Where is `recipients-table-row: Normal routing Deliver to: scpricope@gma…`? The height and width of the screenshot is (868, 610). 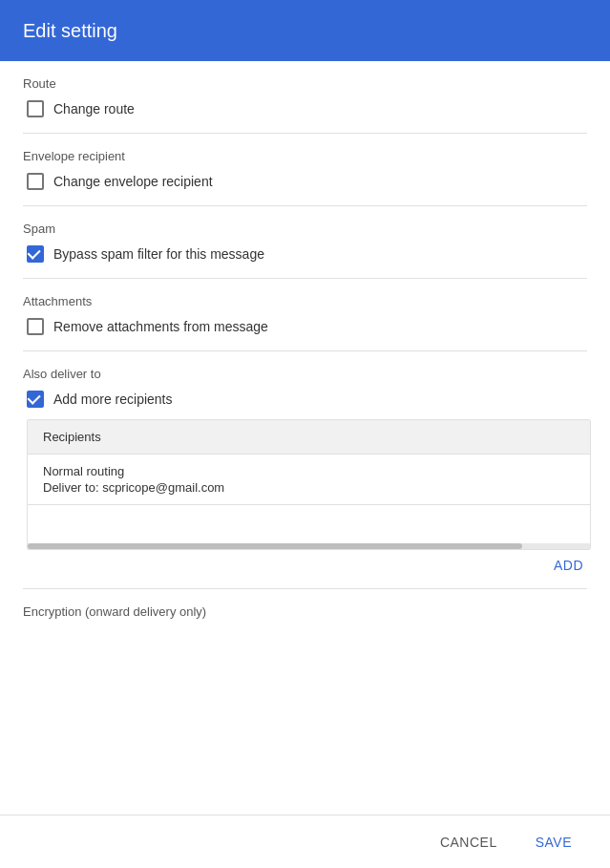 recipients-table-row: Normal routing Deliver to: scpricope@gma… is located at coordinates (309, 479).